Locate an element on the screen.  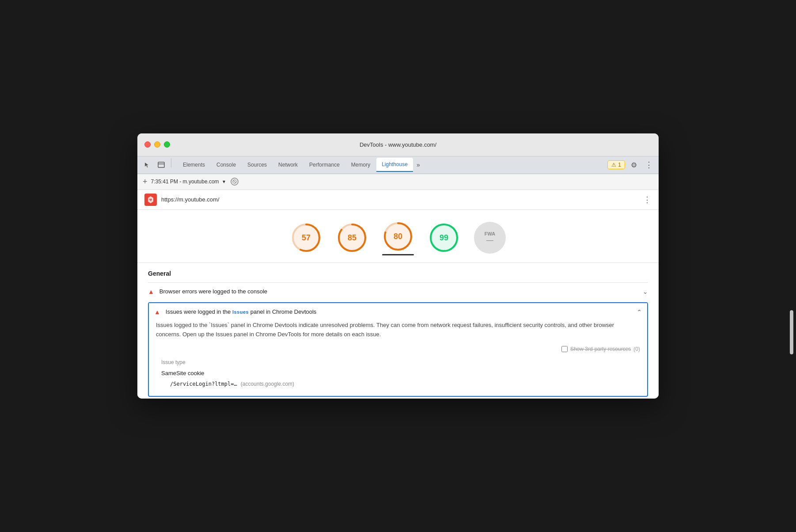
warning-triangle-icon-2: ▲ is located at coordinates (157, 312).